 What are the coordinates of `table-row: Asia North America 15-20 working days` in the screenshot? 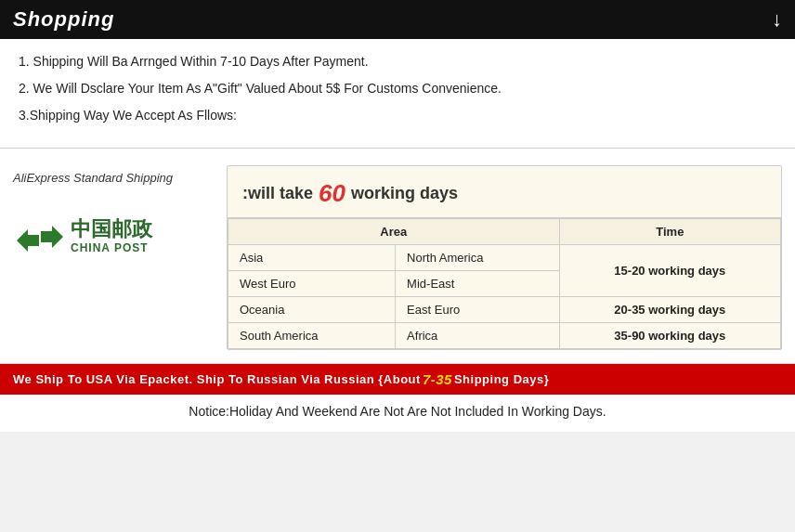 It's located at (505, 258).